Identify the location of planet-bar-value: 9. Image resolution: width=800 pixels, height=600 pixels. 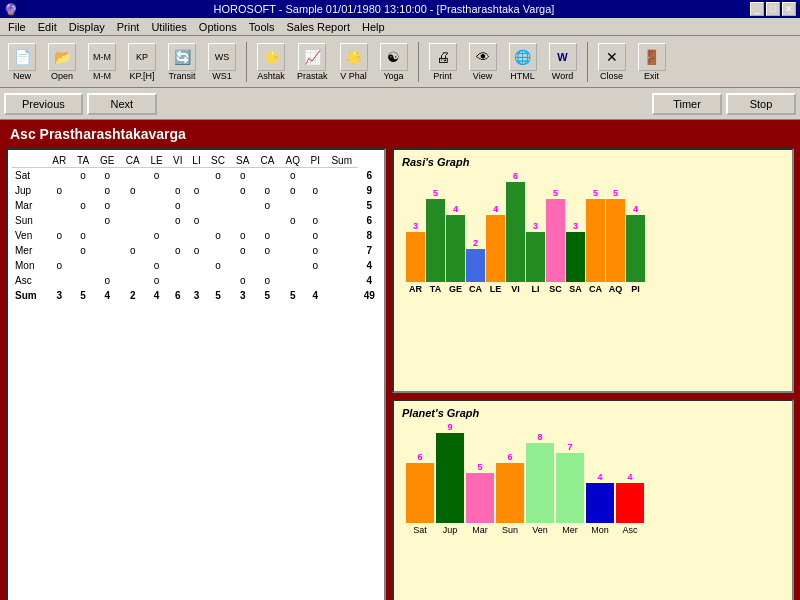
(450, 427).